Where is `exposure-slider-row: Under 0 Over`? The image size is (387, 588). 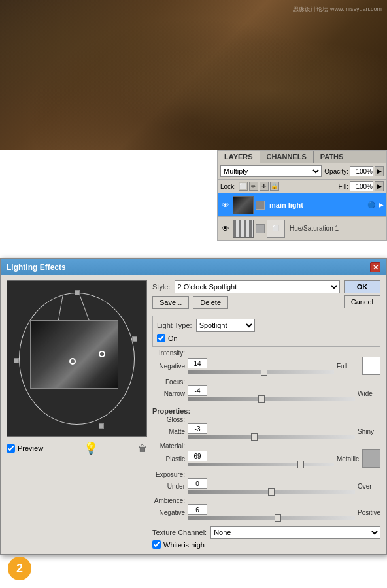 exposure-slider-row: Under 0 Over is located at coordinates (267, 486).